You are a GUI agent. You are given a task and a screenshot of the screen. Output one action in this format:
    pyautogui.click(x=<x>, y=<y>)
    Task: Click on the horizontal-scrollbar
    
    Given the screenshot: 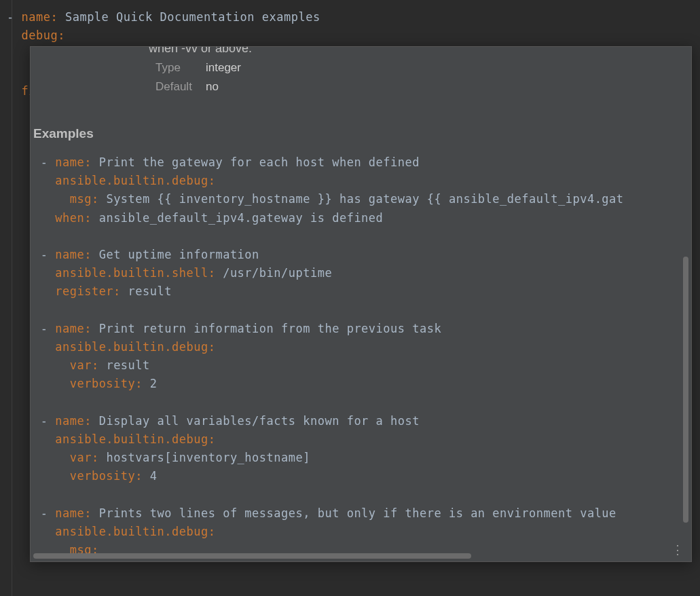 What is the action you would take?
    pyautogui.click(x=253, y=556)
    